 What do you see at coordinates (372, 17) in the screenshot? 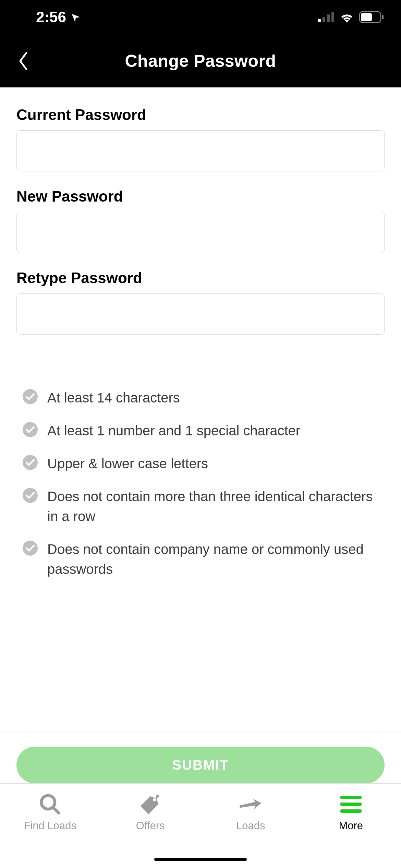
I see `battery-icon` at bounding box center [372, 17].